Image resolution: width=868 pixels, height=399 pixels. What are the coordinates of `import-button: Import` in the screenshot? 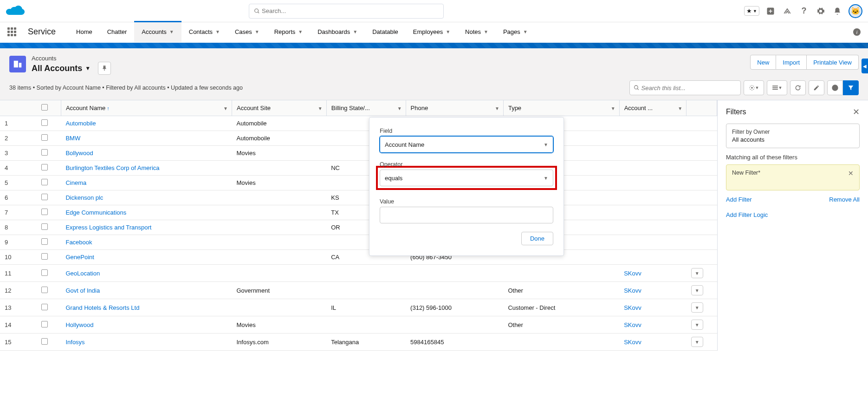 It's located at (791, 62).